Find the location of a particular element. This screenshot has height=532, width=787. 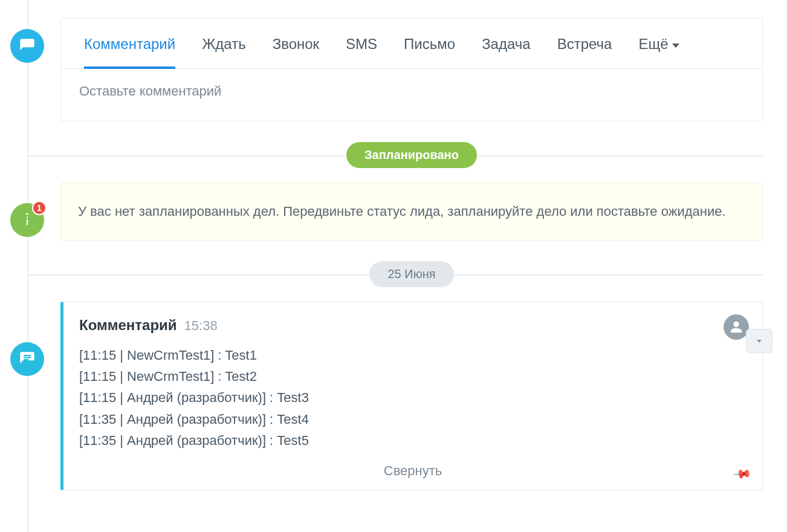

activity-tabs: Комментарий Ждать Звонок SMS Письмо Зада… is located at coordinates (412, 44).